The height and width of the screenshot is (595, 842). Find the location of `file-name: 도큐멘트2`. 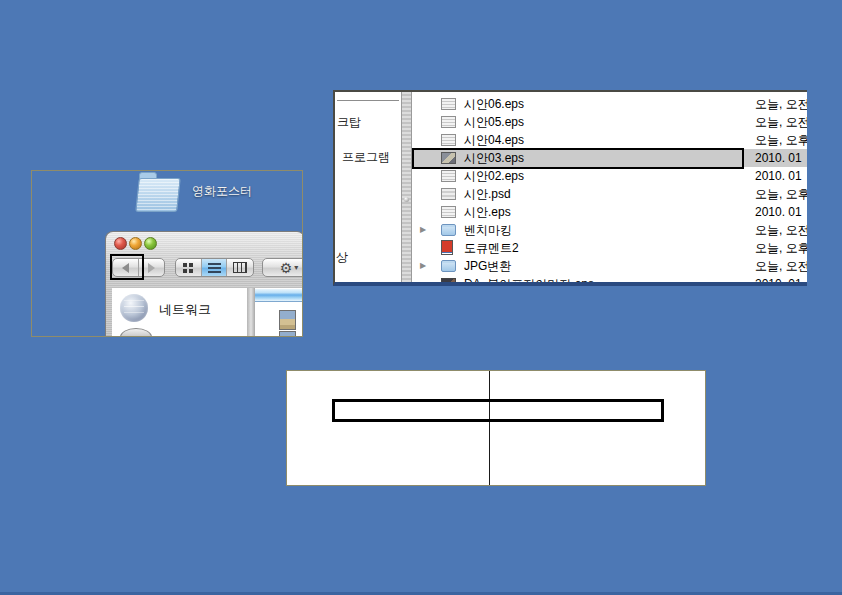

file-name: 도큐멘트2 is located at coordinates (492, 248).